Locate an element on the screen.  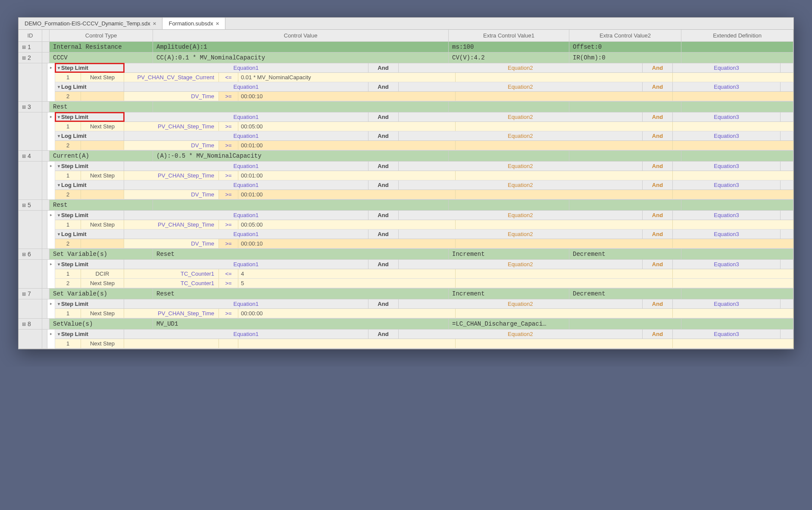
extra2-cell: Decrement is located at coordinates (625, 254).